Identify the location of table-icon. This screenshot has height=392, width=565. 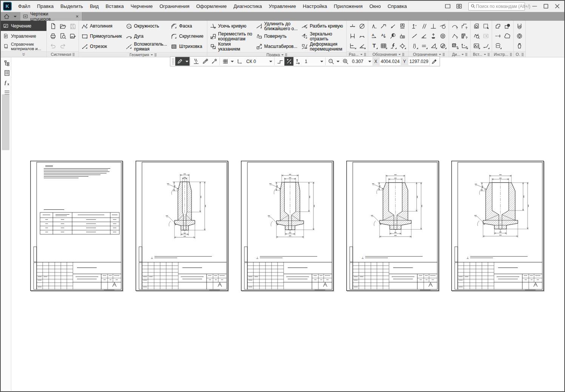
(384, 46).